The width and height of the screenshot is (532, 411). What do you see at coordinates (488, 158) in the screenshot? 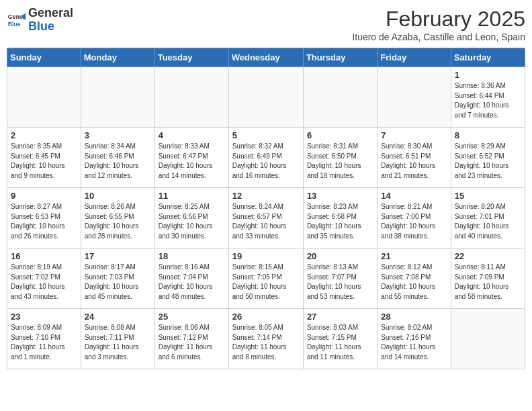
I see `calendar-cell: 8Sunrise: 8:29 AM Sunset: 6:52 PM Daylig…` at bounding box center [488, 158].